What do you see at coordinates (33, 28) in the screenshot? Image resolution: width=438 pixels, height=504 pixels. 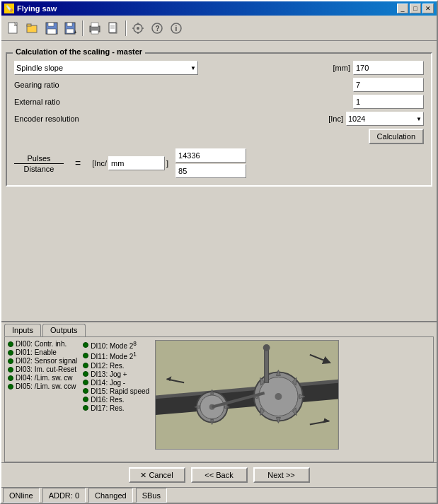 I see `open-button` at bounding box center [33, 28].